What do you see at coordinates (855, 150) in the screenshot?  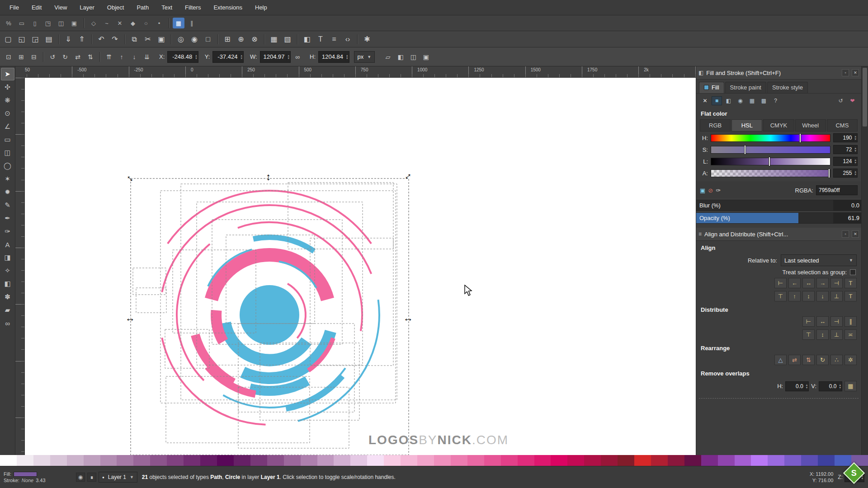 I see `saturation-spinner: ▴▾` at bounding box center [855, 150].